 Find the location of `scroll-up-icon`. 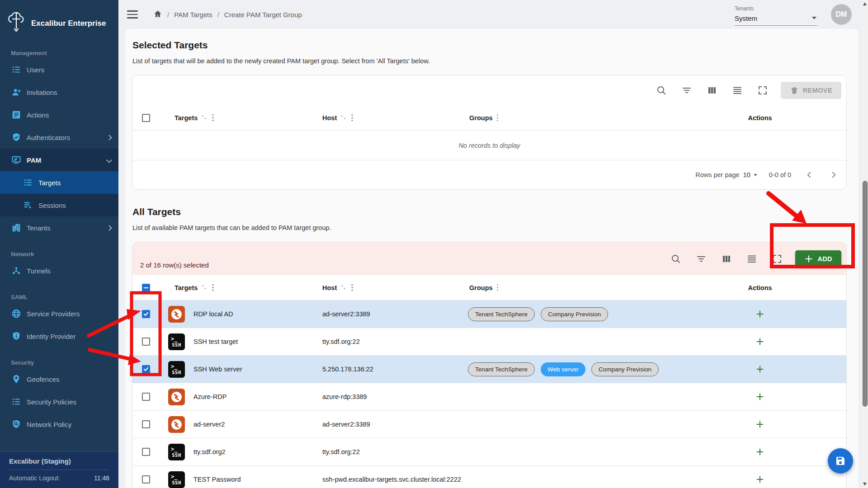

scroll-up-icon is located at coordinates (865, 4).